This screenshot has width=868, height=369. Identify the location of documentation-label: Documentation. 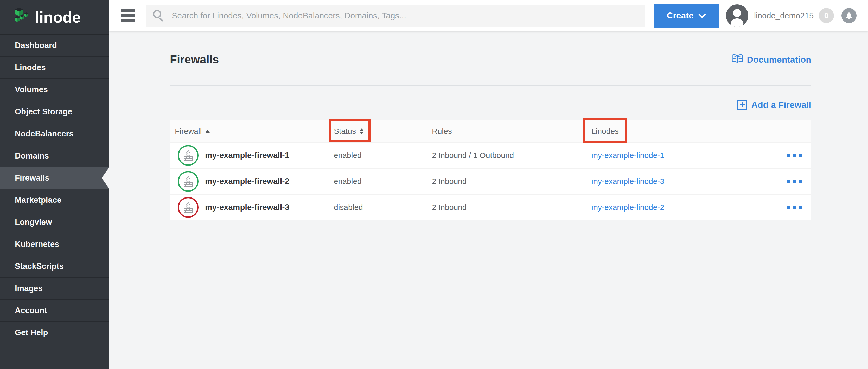
(779, 60).